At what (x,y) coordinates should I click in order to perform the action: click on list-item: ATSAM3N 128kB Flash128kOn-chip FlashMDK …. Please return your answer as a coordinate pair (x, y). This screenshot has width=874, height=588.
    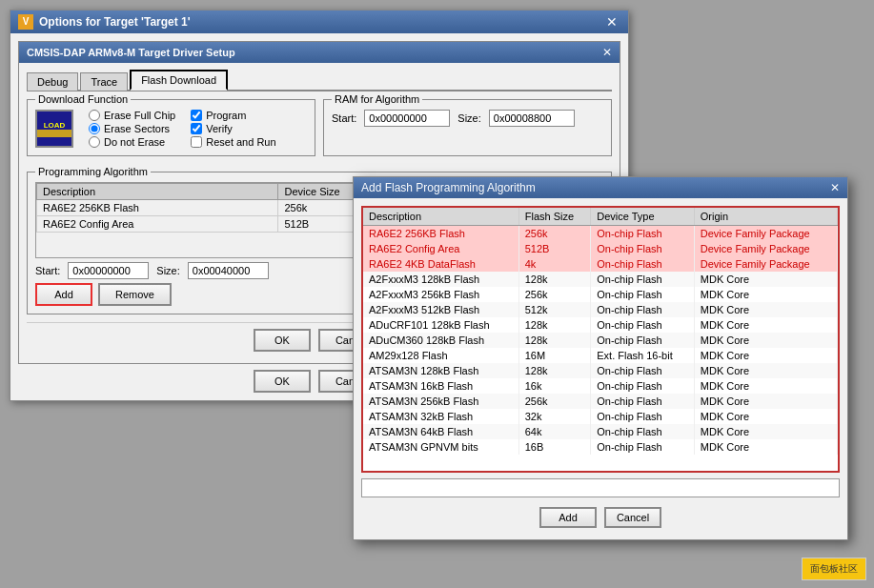
    Looking at the image, I should click on (600, 371).